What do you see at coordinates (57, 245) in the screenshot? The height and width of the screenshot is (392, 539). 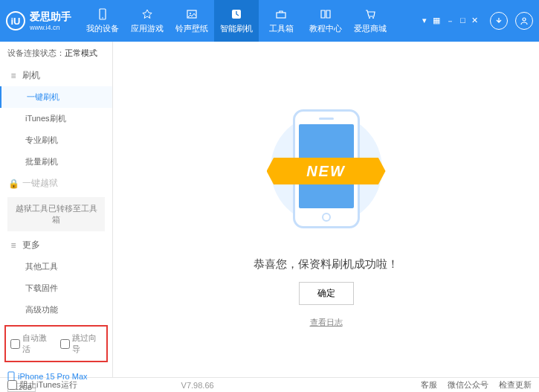 I see `section-more: ≡更多` at bounding box center [57, 245].